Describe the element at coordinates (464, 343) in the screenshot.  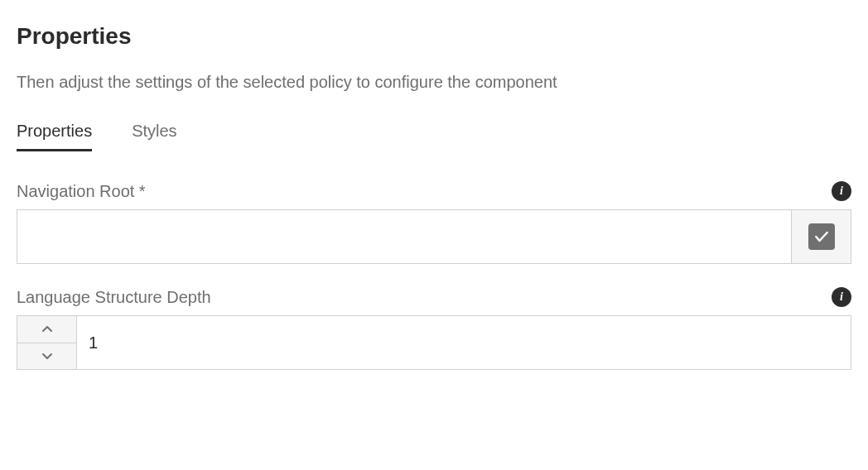
I see `language-depth-input` at that location.